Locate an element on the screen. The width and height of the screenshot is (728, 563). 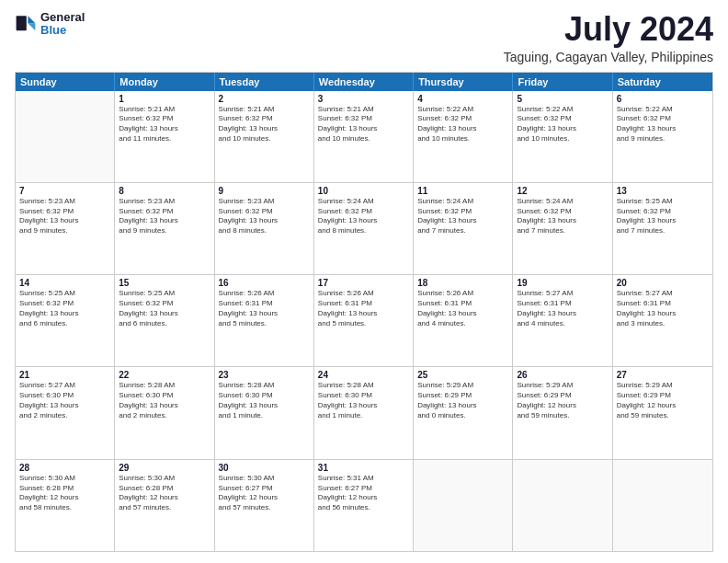
header-day-monday: Monday is located at coordinates (165, 82).